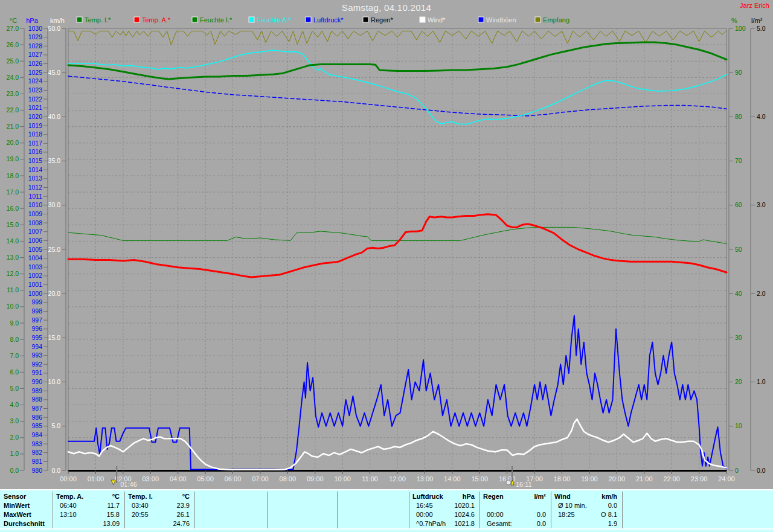 The width and height of the screenshot is (773, 532). What do you see at coordinates (726, 479) in the screenshot?
I see `x-tick-label: 24:00` at bounding box center [726, 479].